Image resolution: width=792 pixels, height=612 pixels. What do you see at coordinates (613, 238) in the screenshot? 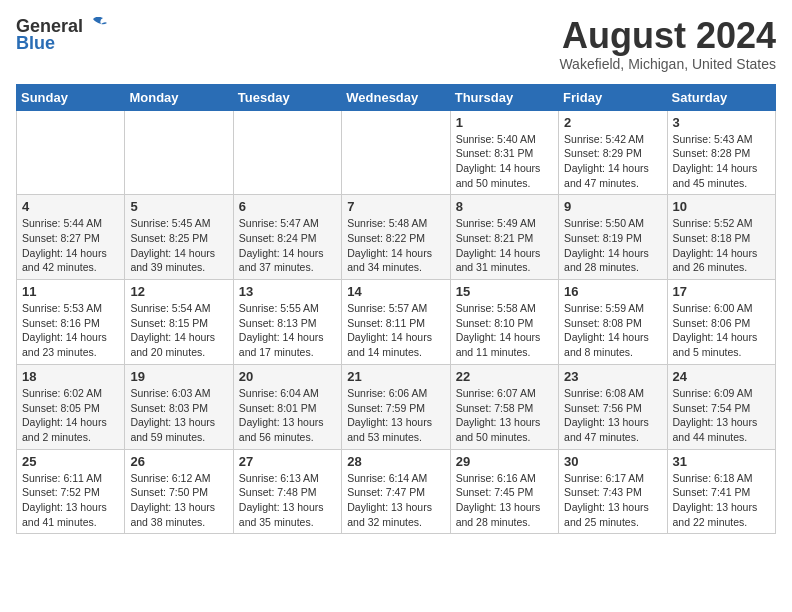
I see `calendar-day-cell: 9Sunrise: 5:50 AMSunset: 8:19 PMDaylight…` at bounding box center [613, 238].